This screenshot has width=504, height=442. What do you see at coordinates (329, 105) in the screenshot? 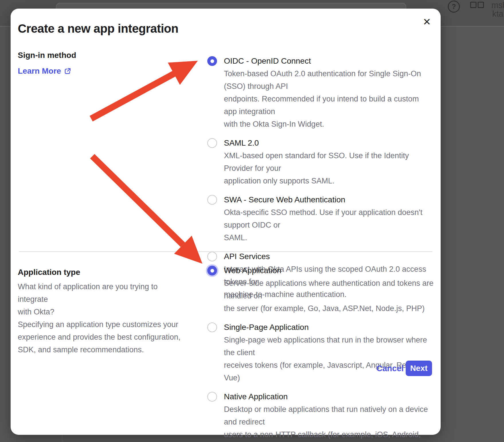
I see `option-description: endpoints. Recommended if you intend to …` at bounding box center [329, 105].